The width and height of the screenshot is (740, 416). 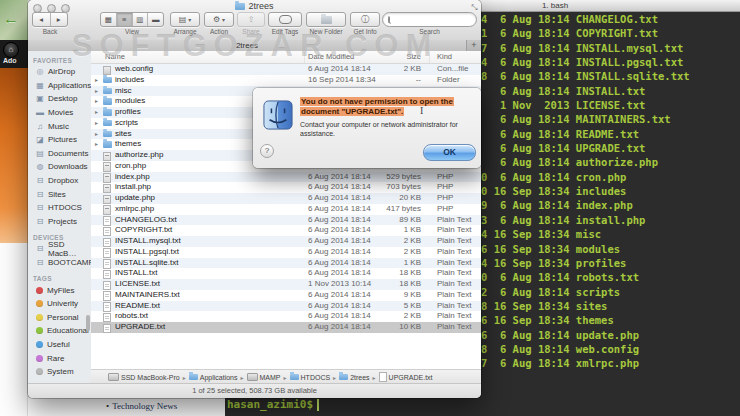 I want to click on breadcrumb-item: Applications ▸, so click(x=218, y=378).